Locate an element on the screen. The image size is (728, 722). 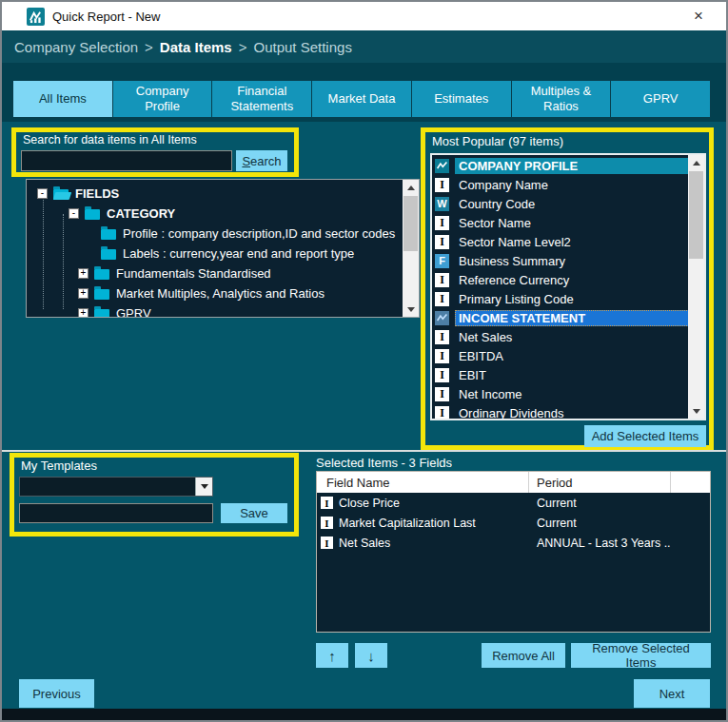
search-input is located at coordinates (127, 161).